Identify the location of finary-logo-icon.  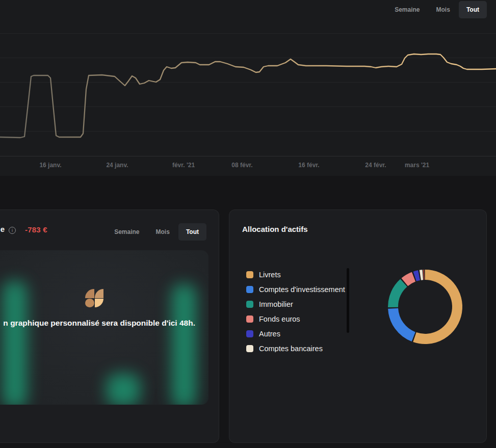
(94, 298).